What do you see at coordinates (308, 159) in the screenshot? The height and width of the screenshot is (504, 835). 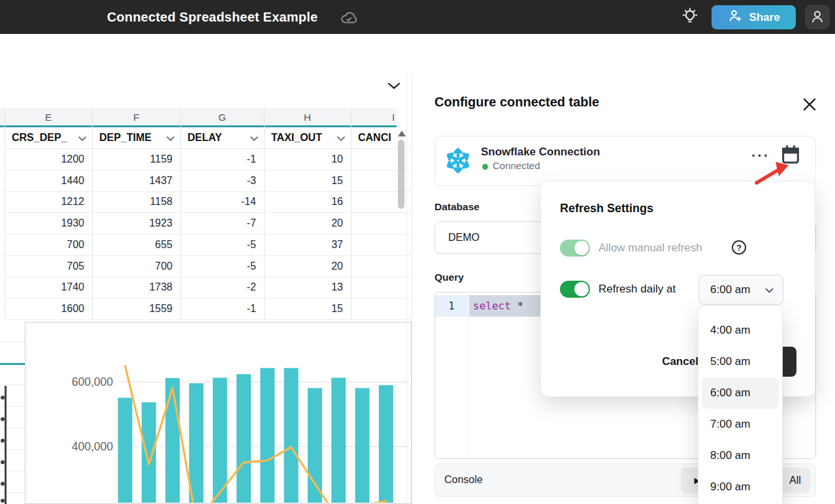 I see `cell: 10` at bounding box center [308, 159].